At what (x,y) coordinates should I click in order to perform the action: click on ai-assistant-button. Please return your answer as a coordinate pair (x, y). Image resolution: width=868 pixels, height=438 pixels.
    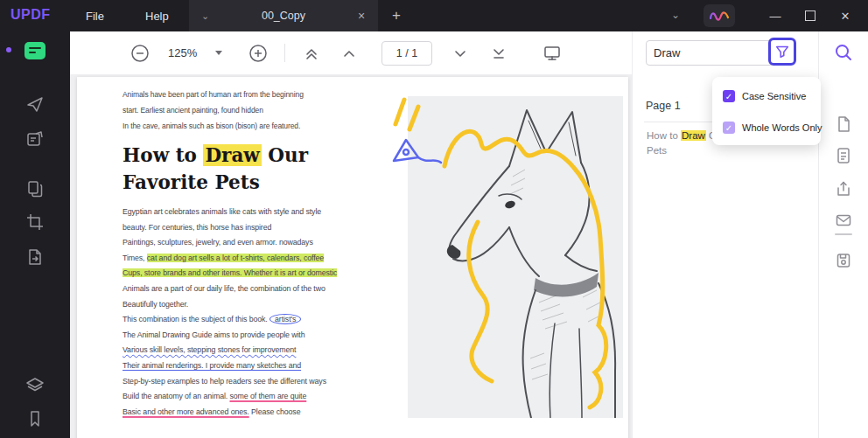
    Looking at the image, I should click on (719, 16).